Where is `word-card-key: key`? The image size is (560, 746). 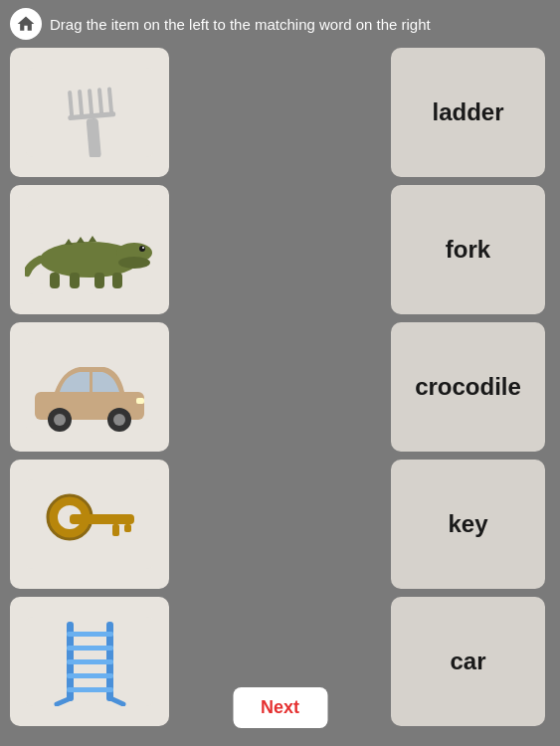 word-card-key: key is located at coordinates (467, 524).